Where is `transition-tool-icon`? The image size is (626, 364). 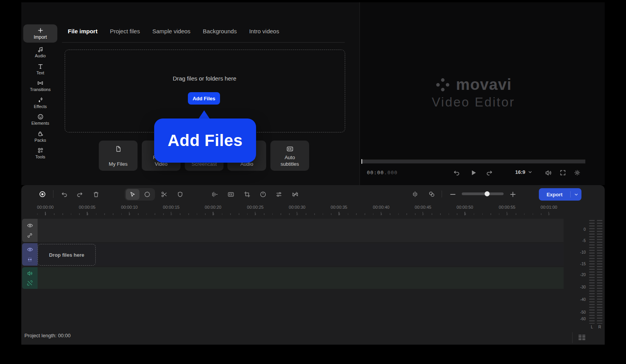
transition-tool-icon is located at coordinates (295, 194).